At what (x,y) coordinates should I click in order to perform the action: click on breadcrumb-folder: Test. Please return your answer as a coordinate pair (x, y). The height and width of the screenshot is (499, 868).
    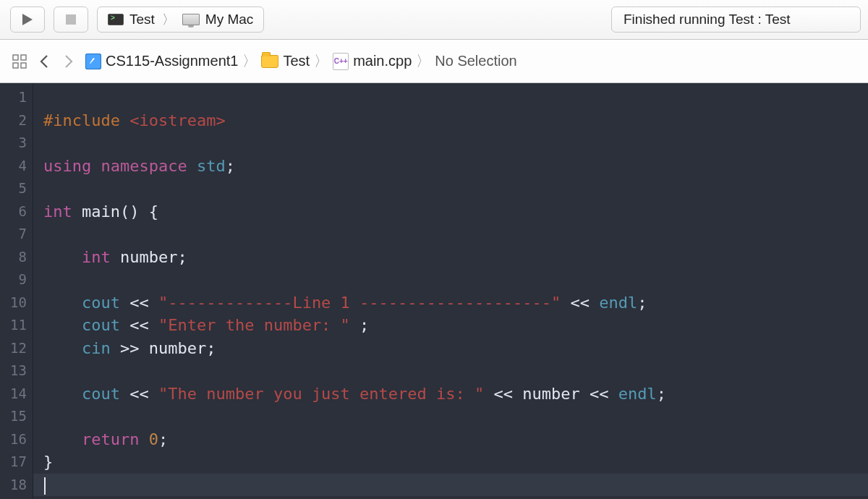
    Looking at the image, I should click on (297, 61).